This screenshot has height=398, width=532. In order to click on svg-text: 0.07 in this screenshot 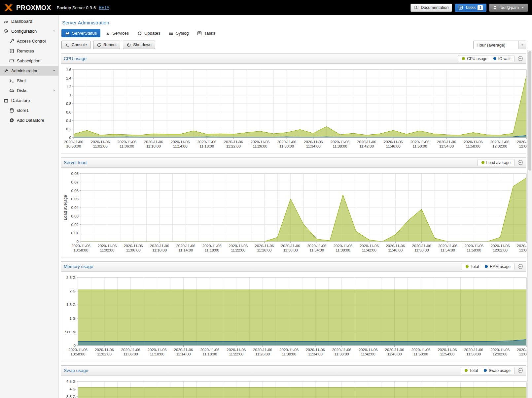, I will do `click(75, 182)`.